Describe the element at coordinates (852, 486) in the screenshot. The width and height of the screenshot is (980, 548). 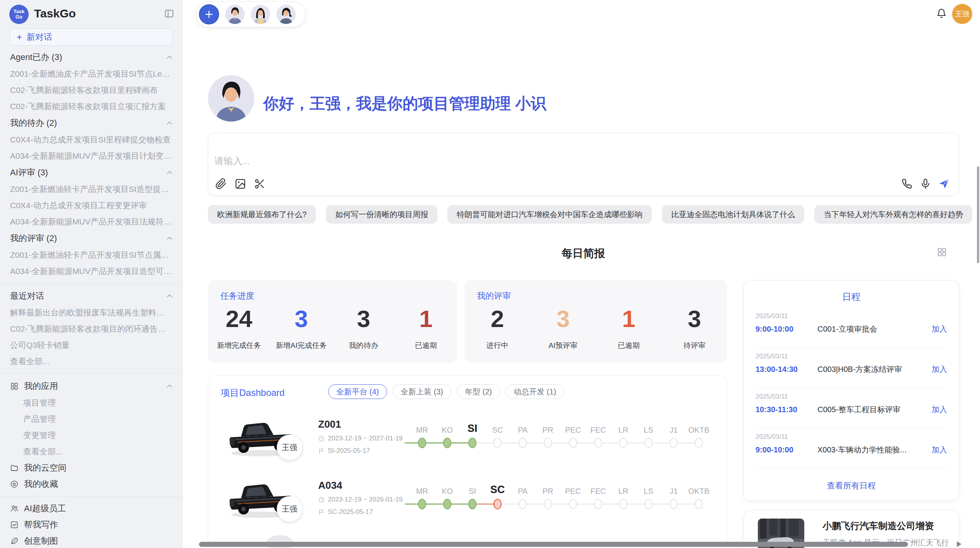
I see `view-all-schedule-link: 查看所有日程` at that location.